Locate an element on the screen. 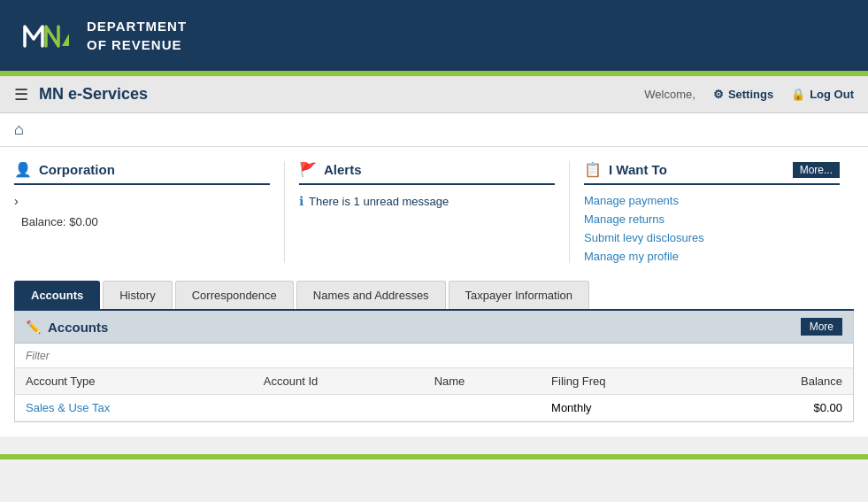  alerts-column: 🚩 Alerts ℹ There is 1 unread message is located at coordinates (427, 212).